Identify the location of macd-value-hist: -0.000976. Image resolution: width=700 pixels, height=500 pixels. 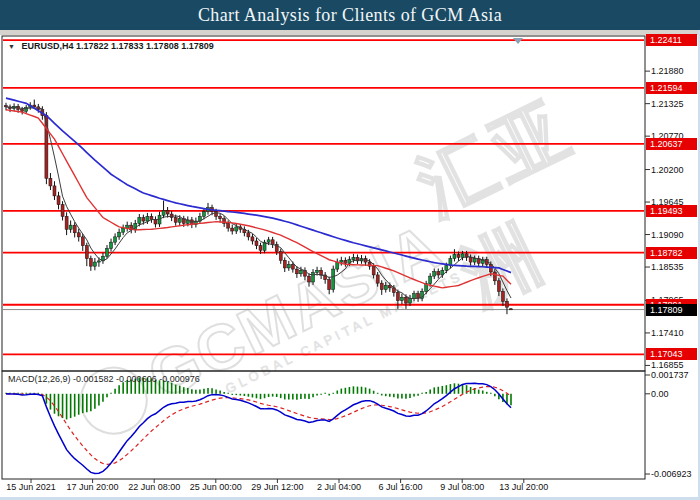
(180, 379).